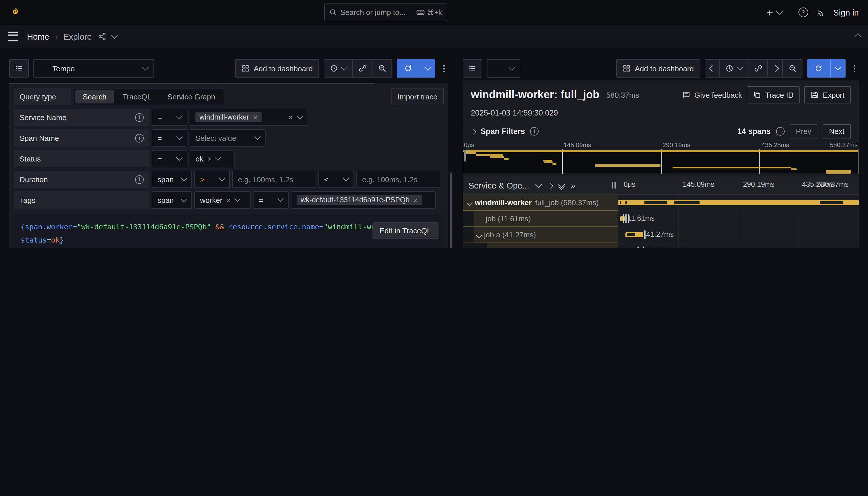  I want to click on tag-value-chip: wk-default-133114d6a91e-PSPQb×, so click(359, 200).